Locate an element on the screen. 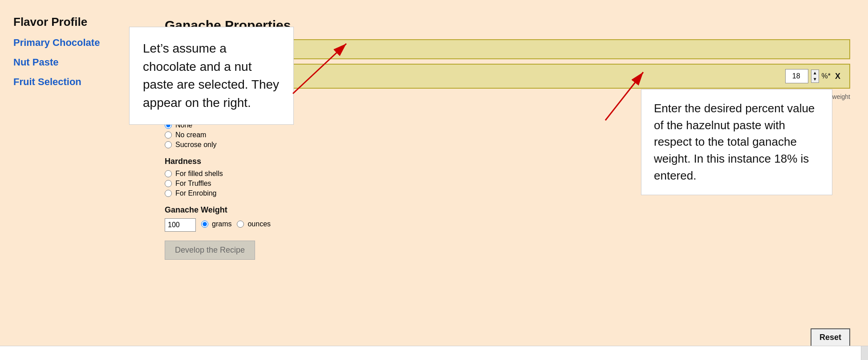  ingredient-controls-hazelnut: ▲ ▼ %* X is located at coordinates (814, 76).